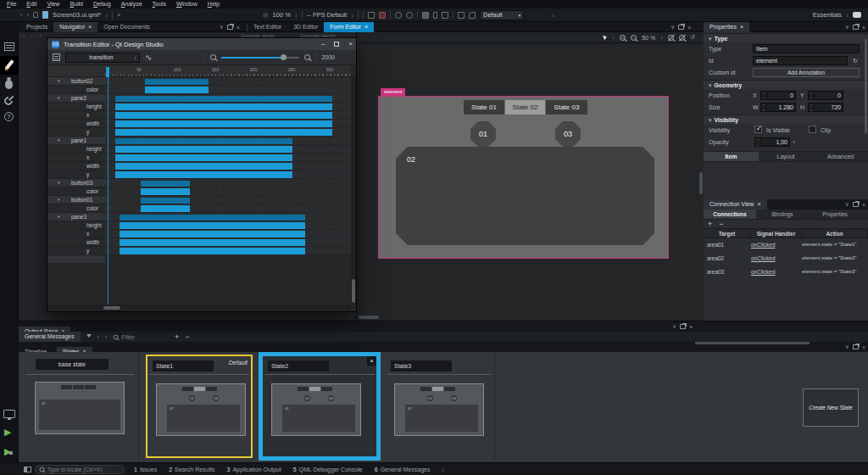  What do you see at coordinates (806, 73) in the screenshot?
I see `add-annotation-button: Add Annotation` at bounding box center [806, 73].